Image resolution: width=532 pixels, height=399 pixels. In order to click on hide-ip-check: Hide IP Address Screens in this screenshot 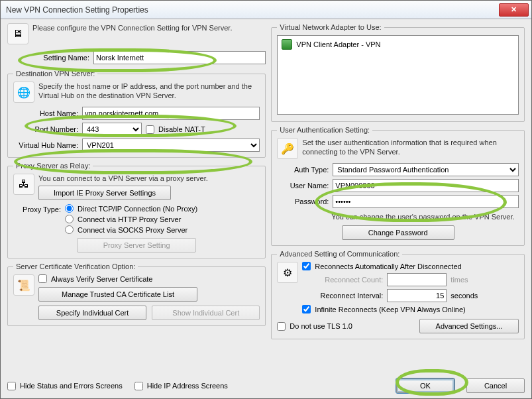, I will do `click(182, 386)`.